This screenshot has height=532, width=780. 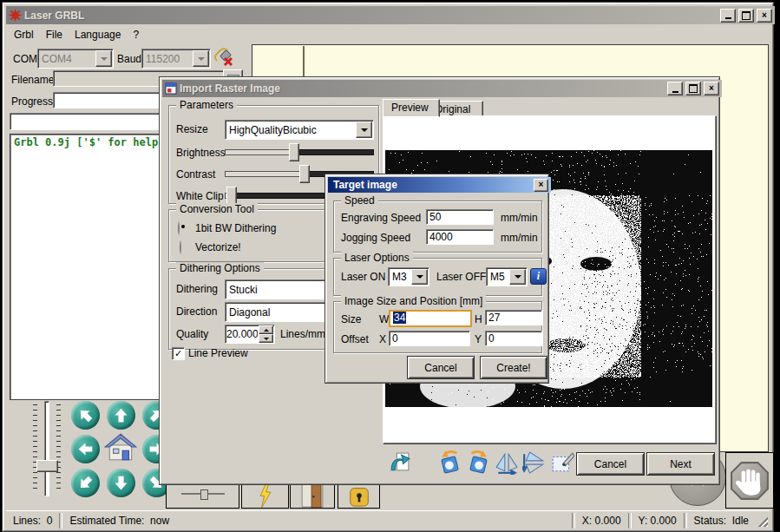 I want to click on resize-grip, so click(x=762, y=521).